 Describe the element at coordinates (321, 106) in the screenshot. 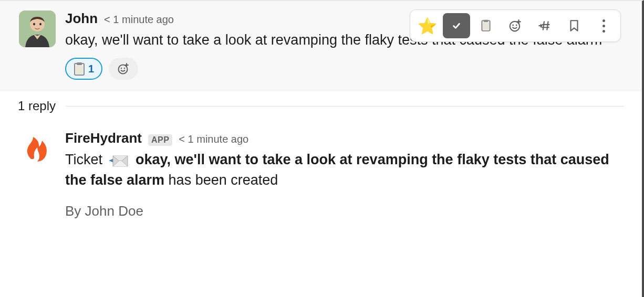

I see `thread-replies-separator: 1 reply` at that location.